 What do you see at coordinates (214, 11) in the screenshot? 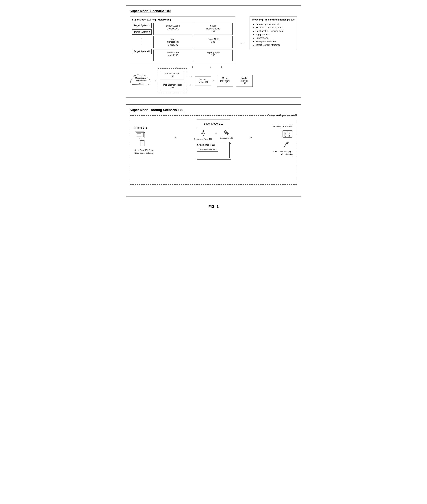
I see `diagram1-title: Super Model Scenario 100` at bounding box center [214, 11].